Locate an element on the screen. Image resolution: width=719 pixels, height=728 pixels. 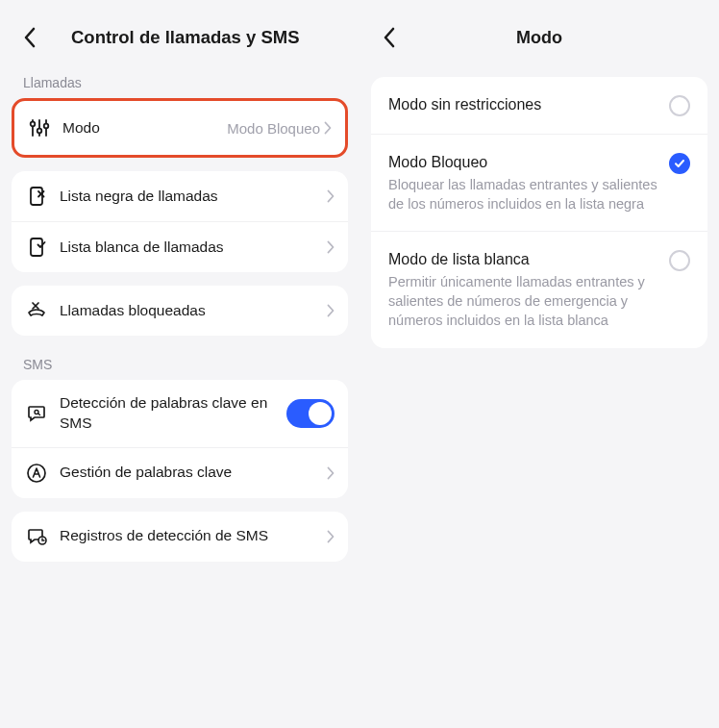
option-unrestricted: Modo sin restricciones is located at coordinates (539, 106).